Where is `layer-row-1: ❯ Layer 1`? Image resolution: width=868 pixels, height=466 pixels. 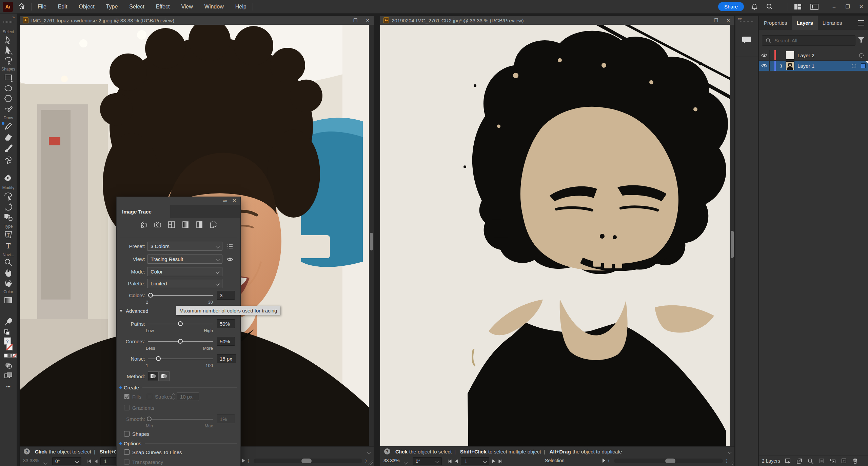
layer-row-1: ❯ Layer 1 is located at coordinates (814, 66).